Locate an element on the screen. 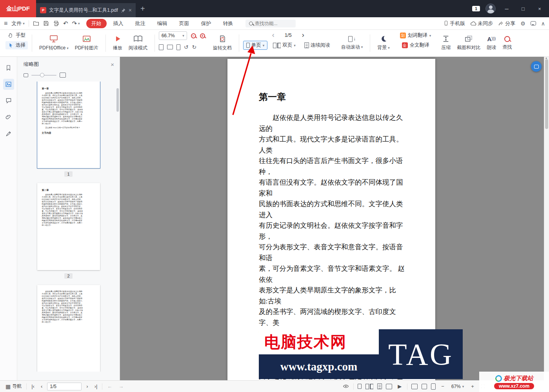 Image resolution: width=549 pixels, height=392 pixels. tab-annotate: 批注 is located at coordinates (140, 24).